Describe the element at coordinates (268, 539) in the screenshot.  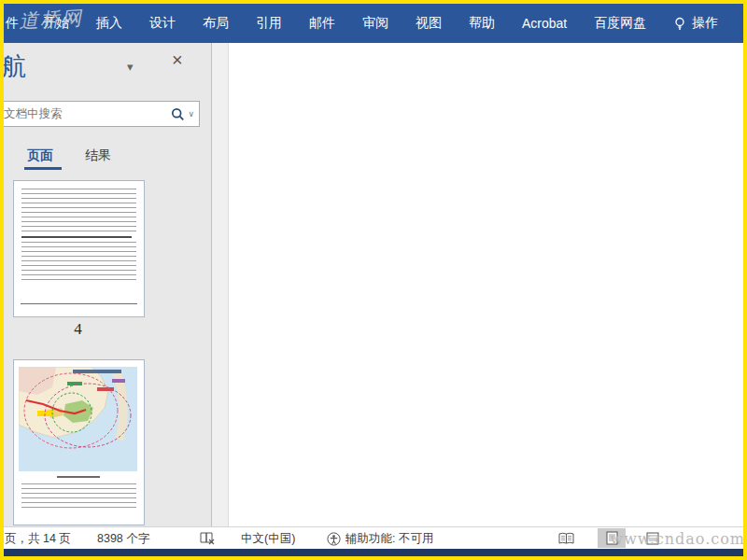
I see `language-status: 中文(中国)` at that location.